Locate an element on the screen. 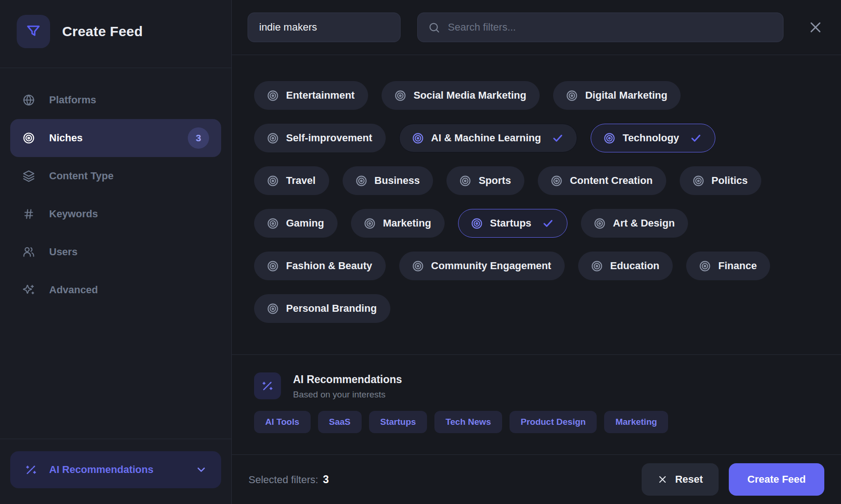 The image size is (841, 504). niche-chip-personal-branding: Personal Branding is located at coordinates (322, 309).